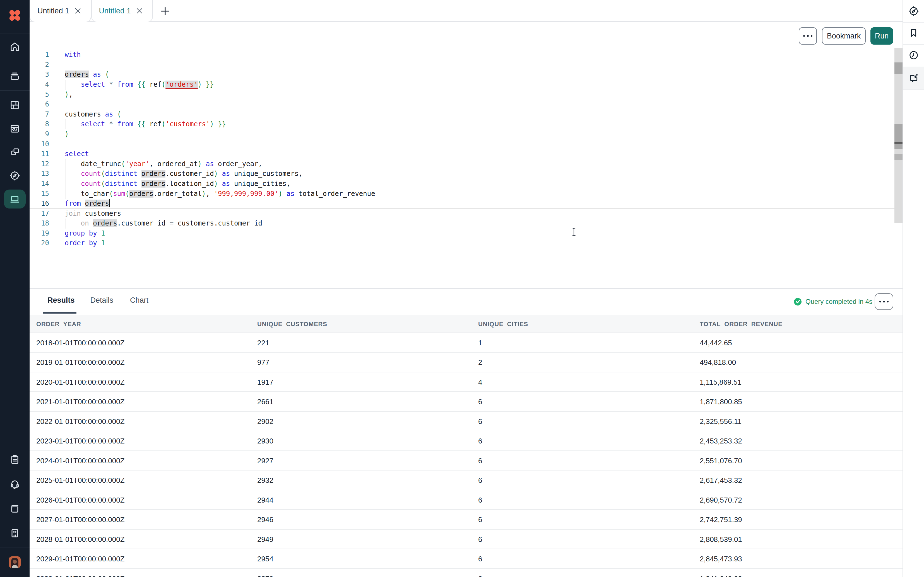 This screenshot has width=924, height=577. What do you see at coordinates (466, 480) in the screenshot?
I see `table-row: 2025-01-01T00:00:00.000Z293262,617,453.3…` at bounding box center [466, 480].